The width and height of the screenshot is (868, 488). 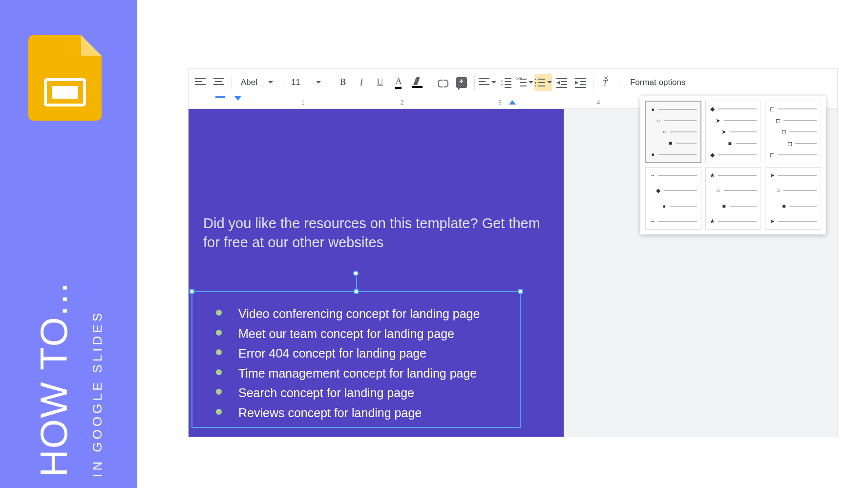 I want to click on slide-title: Did you like the resources on this templ…, so click(x=372, y=233).